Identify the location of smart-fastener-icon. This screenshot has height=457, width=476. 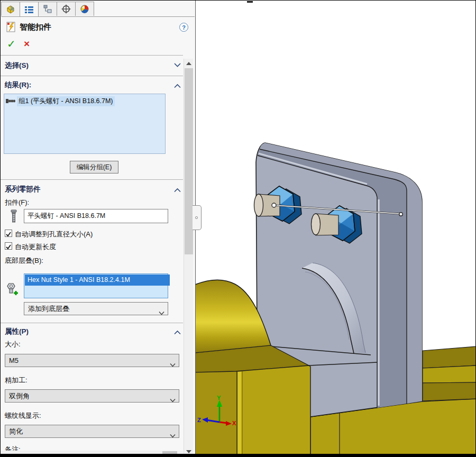
(12, 28).